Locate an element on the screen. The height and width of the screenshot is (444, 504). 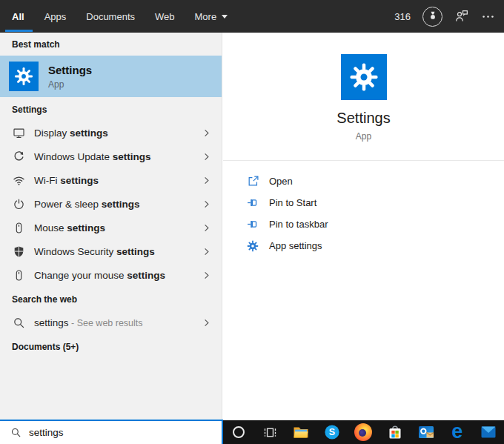
result-label: Mouse settings is located at coordinates (70, 228).